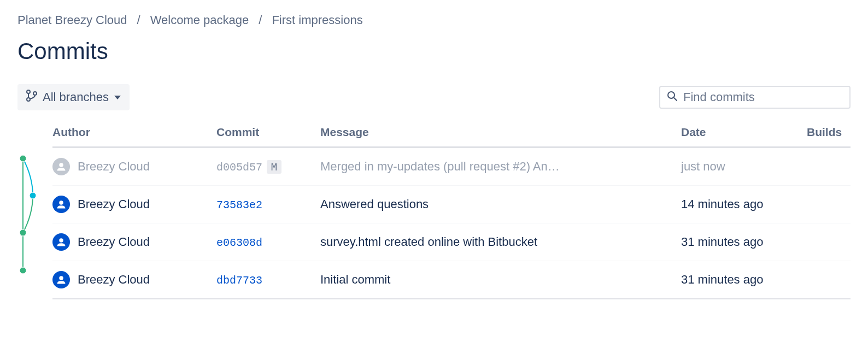 The image size is (868, 342). Describe the element at coordinates (73, 97) in the screenshot. I see `branch-filter-button: All branches` at that location.